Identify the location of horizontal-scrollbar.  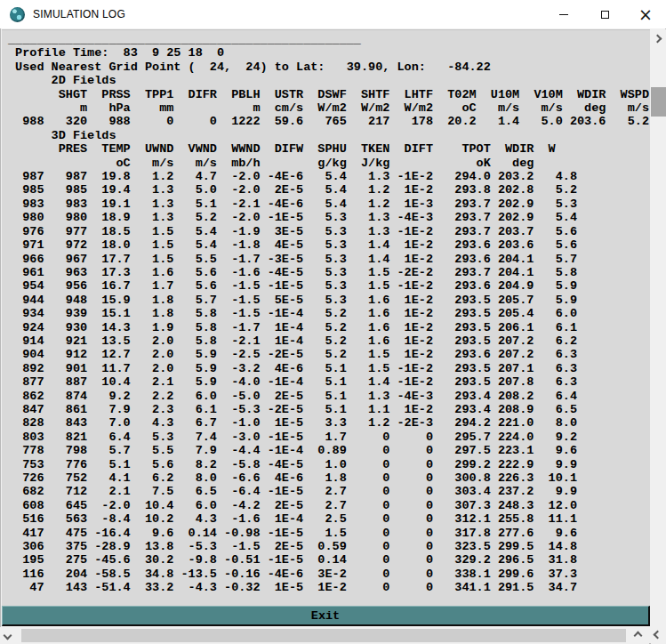
(325, 635).